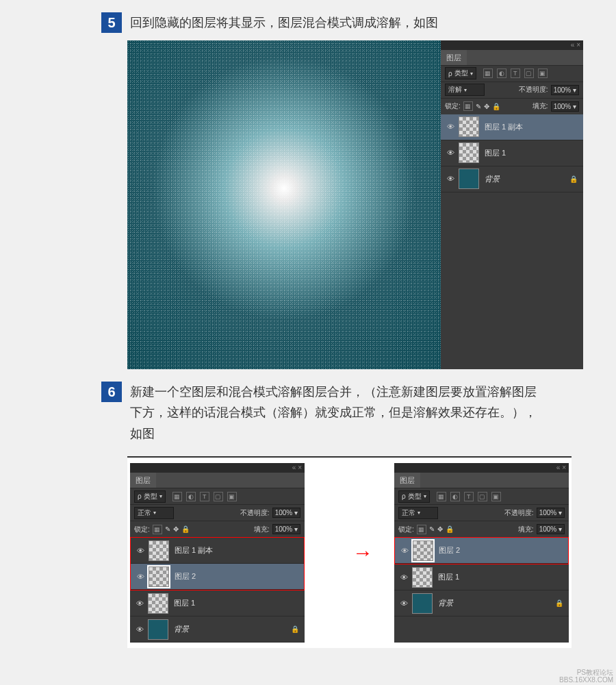 This screenshot has width=616, height=685. I want to click on panel-empty, so click(512, 306).